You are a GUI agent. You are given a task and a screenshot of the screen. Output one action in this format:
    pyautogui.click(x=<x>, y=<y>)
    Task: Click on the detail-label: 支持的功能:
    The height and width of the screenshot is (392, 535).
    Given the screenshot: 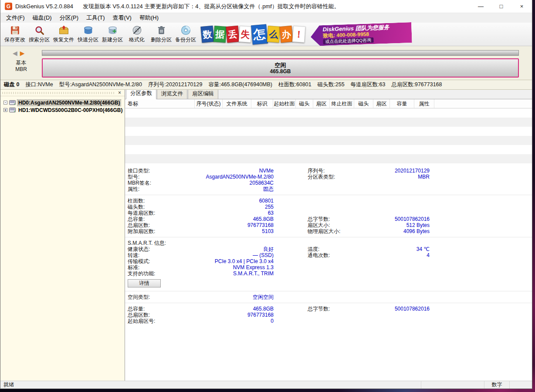 What is the action you would take?
    pyautogui.click(x=160, y=274)
    